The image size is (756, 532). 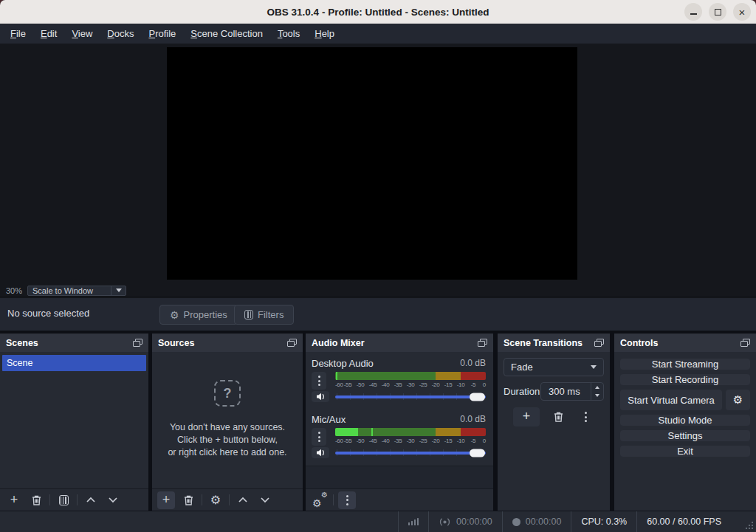 I want to click on spin-up-button, so click(x=597, y=387).